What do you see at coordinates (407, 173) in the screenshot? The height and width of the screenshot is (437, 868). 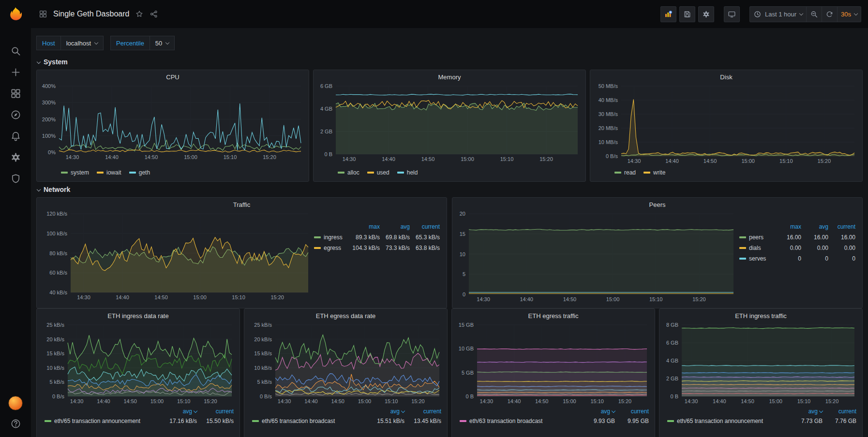 I see `legend-item: held` at bounding box center [407, 173].